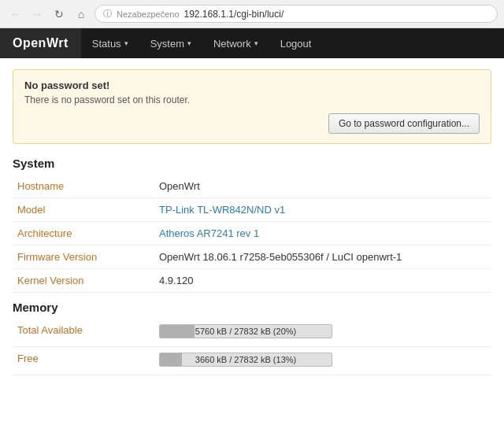  I want to click on nav-item-network: Network ▾, so click(236, 44).